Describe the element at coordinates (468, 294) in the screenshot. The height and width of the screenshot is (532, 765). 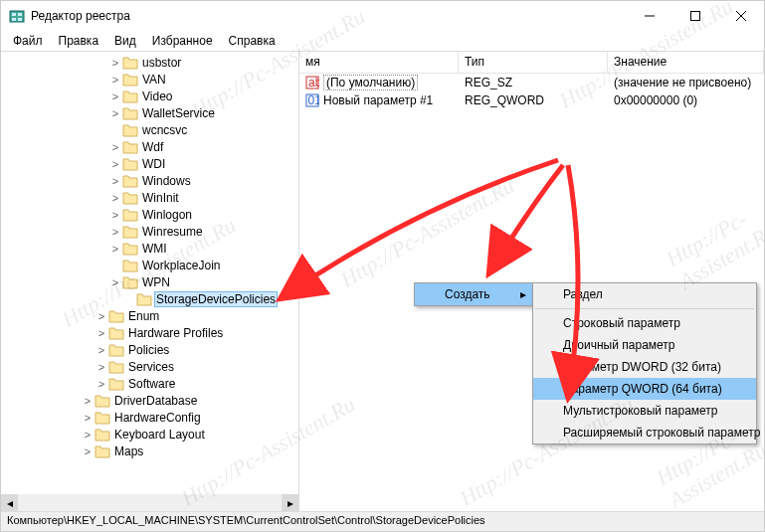
I see `ctx-create-label: Создать` at that location.